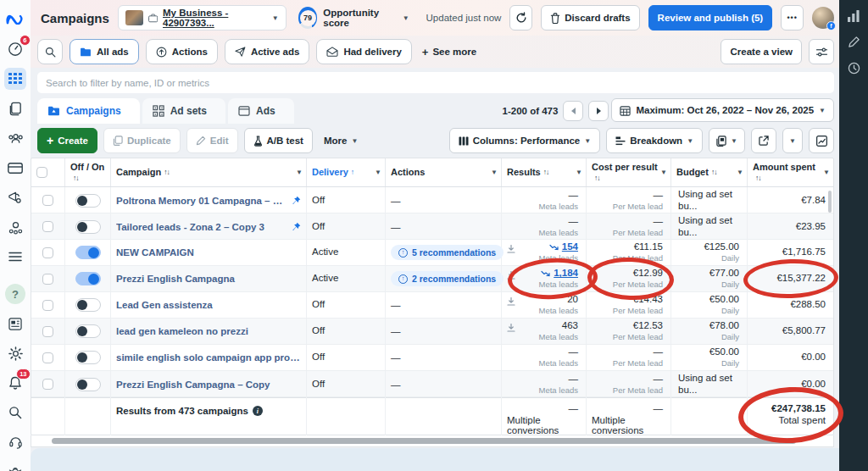 This screenshot has width=868, height=471. I want to click on tab-campaigns: Campaigns, so click(88, 111).